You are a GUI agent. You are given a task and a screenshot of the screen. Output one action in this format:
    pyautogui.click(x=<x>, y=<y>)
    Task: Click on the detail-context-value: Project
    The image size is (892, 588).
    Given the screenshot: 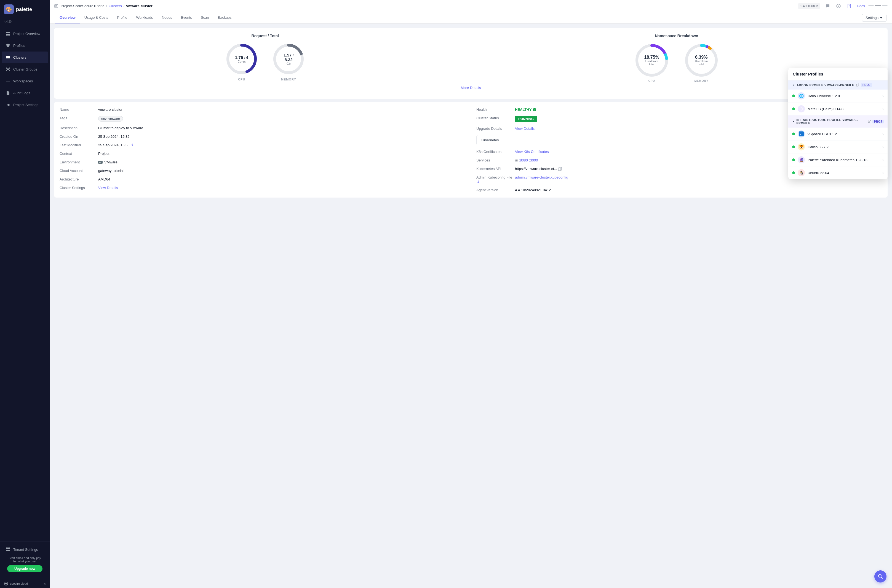 What is the action you would take?
    pyautogui.click(x=104, y=154)
    